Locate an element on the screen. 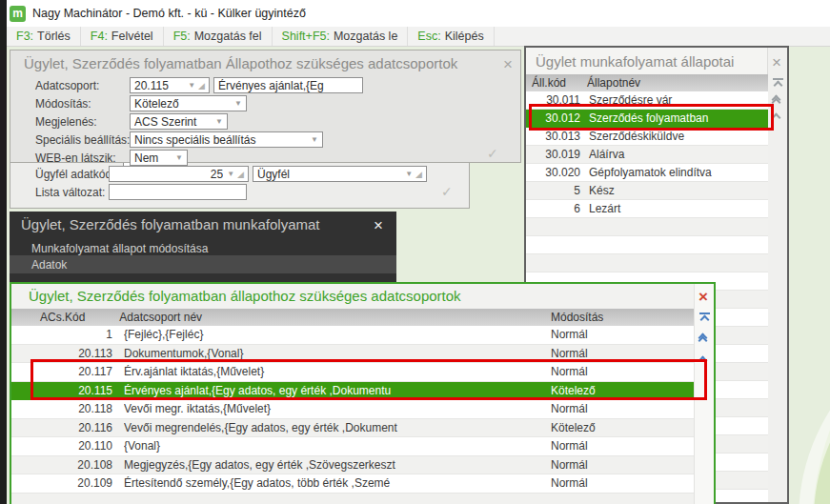 Image resolution: width=830 pixels, height=504 pixels. table-row: 5Kész is located at coordinates (647, 191).